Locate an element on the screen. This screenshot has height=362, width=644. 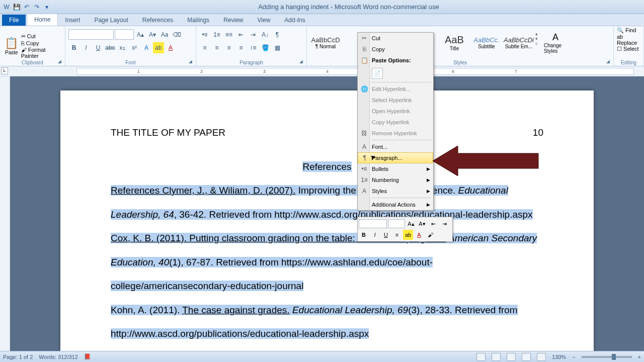
view-draft is located at coordinates (541, 357).